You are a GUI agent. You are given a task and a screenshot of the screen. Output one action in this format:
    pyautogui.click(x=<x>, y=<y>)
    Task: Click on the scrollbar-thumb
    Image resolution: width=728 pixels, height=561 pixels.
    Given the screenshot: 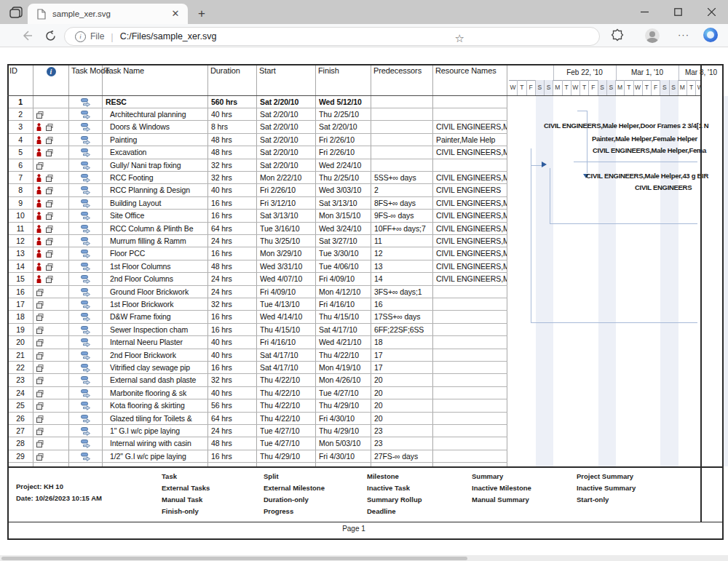 What is the action you would take?
    pyautogui.click(x=234, y=559)
    